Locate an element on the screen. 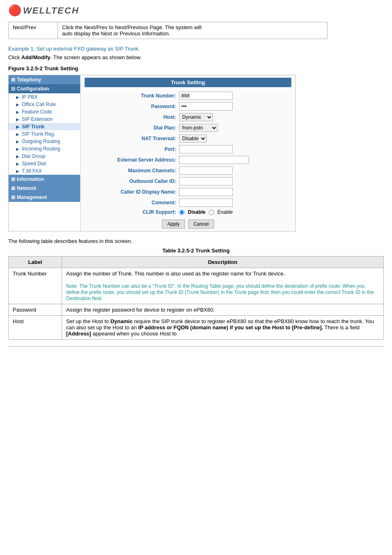 This screenshot has width=392, height=555. apply-button: Apply is located at coordinates (173, 224).